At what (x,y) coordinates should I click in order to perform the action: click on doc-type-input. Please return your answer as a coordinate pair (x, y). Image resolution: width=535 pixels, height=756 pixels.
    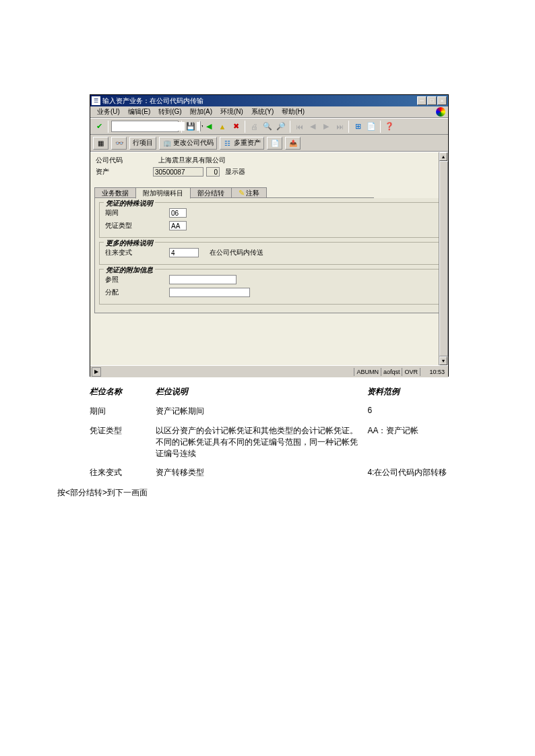
    Looking at the image, I should click on (178, 226).